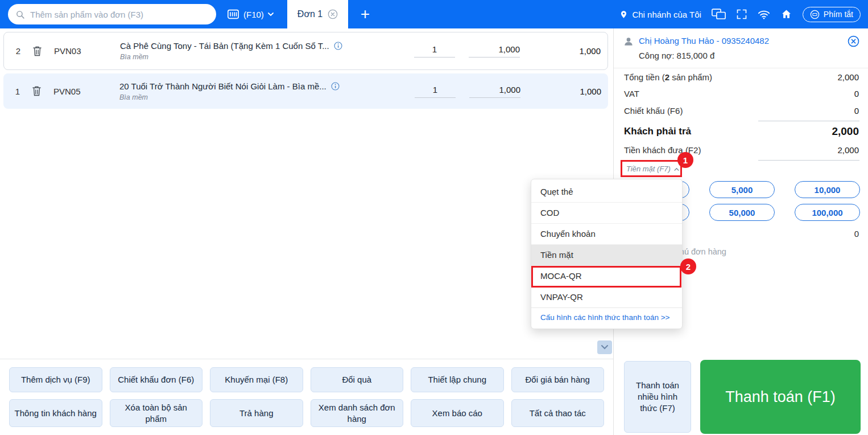 This screenshot has height=435, width=868. I want to click on scanner-label: (F10), so click(254, 15).